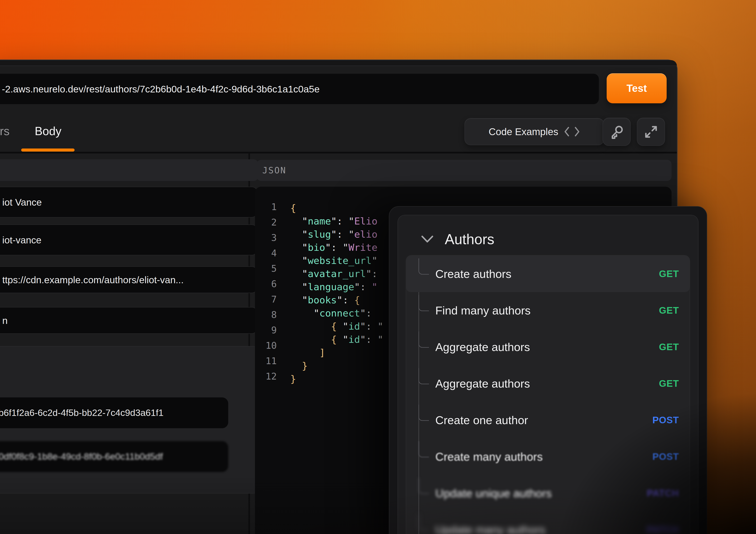 The width and height of the screenshot is (756, 534). What do you see at coordinates (337, 208) in the screenshot?
I see `code-line: {` at bounding box center [337, 208].